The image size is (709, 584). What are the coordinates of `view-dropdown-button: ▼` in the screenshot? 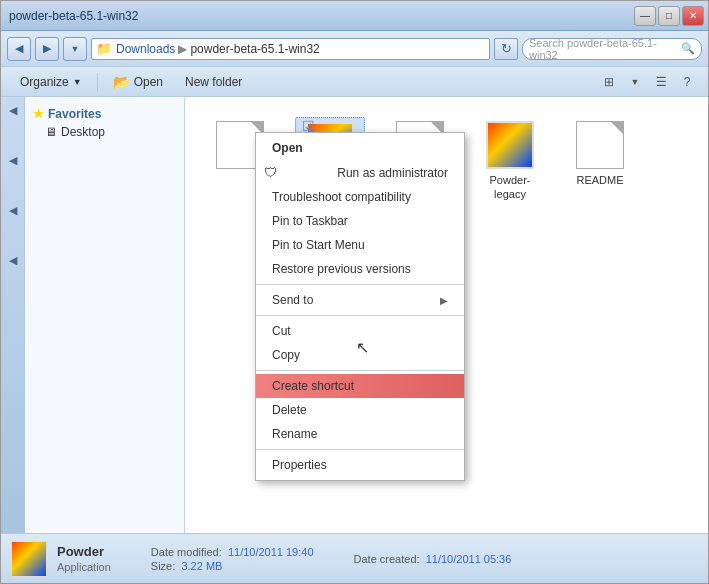 It's located at (635, 82).